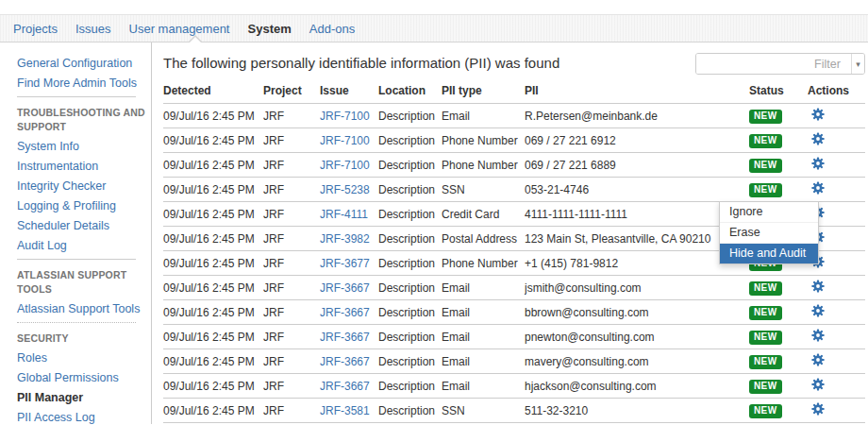 The image size is (868, 425). What do you see at coordinates (332, 28) in the screenshot?
I see `nav-item-add-ons: Add-ons` at bounding box center [332, 28].